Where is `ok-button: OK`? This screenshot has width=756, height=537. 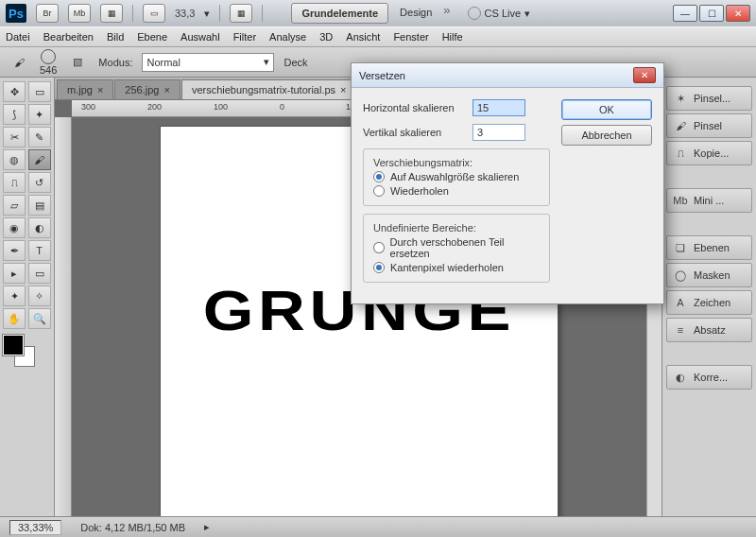
ok-button: OK is located at coordinates (607, 110).